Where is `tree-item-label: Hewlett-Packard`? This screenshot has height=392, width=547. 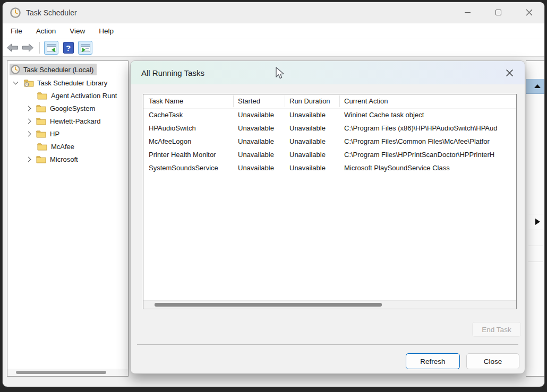 tree-item-label: Hewlett-Packard is located at coordinates (75, 121).